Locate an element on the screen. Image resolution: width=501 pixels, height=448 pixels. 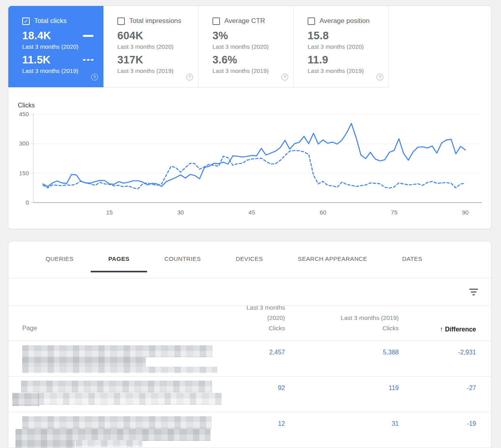
metric-cards-row: ✓ Total clicks 18.4K Last 3 months (2020… is located at coordinates (199, 47).